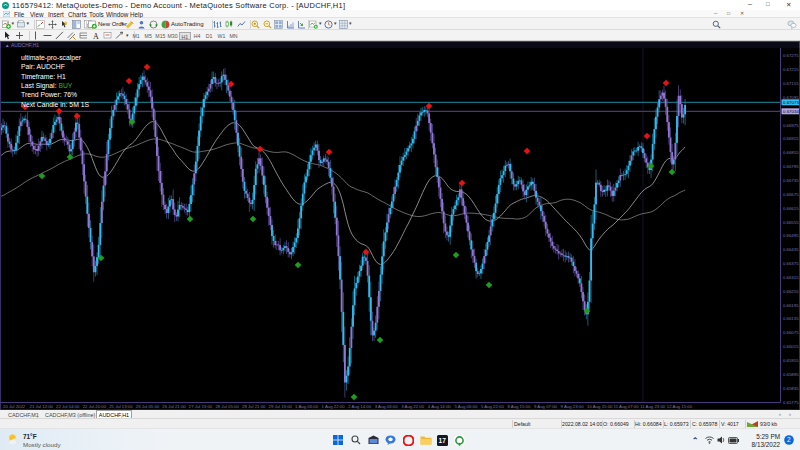 Image resolution: width=800 pixels, height=450 pixels. What do you see at coordinates (791, 70) in the screenshot?
I see `svg-text: 0.67215` at bounding box center [791, 70].